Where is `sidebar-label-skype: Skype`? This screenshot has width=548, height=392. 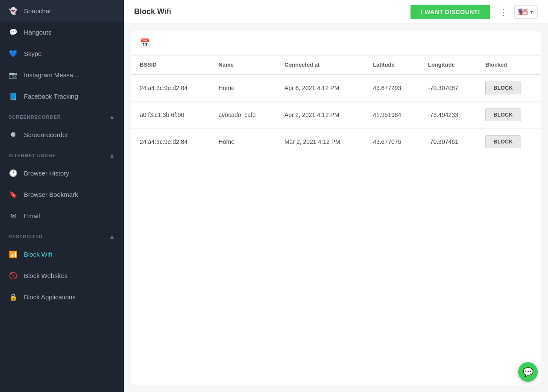 sidebar-label-skype: Skype is located at coordinates (33, 54).